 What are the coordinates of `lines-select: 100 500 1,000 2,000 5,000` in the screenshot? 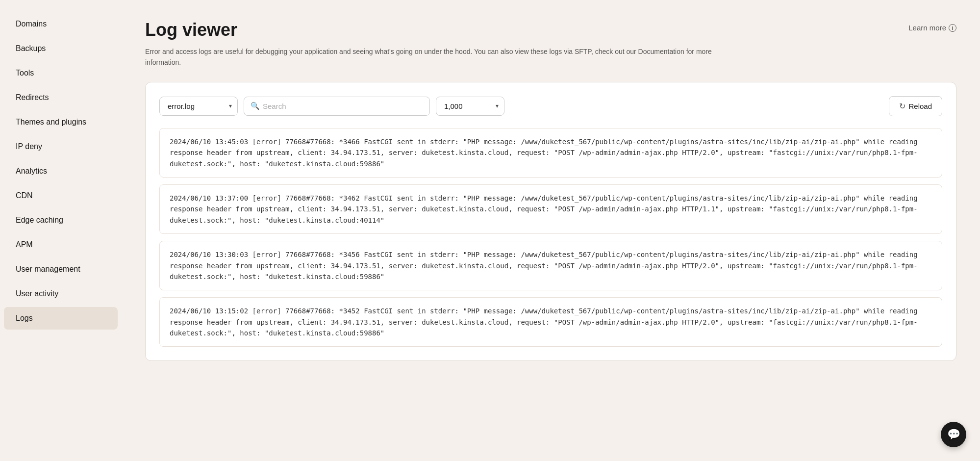 It's located at (470, 106).